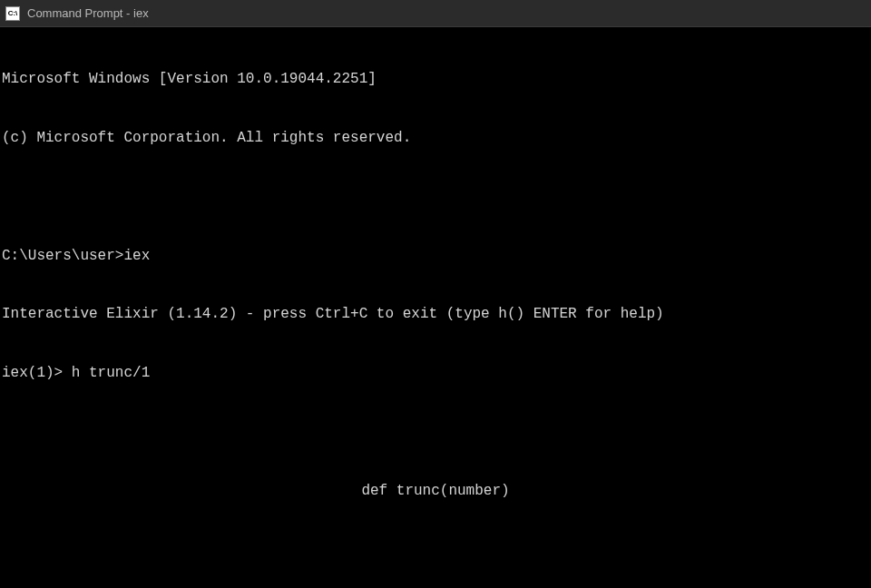 This screenshot has width=871, height=588. What do you see at coordinates (436, 374) in the screenshot?
I see `prompt-line: iex(1)> h trunc/1` at bounding box center [436, 374].